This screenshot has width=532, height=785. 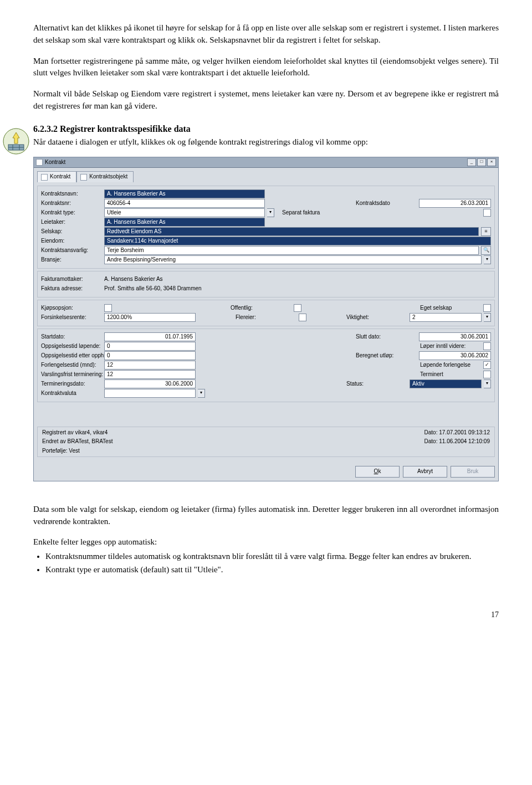 I want to click on paragraph-2: Man fortsetter registreringene på samme …, so click(x=266, y=68).